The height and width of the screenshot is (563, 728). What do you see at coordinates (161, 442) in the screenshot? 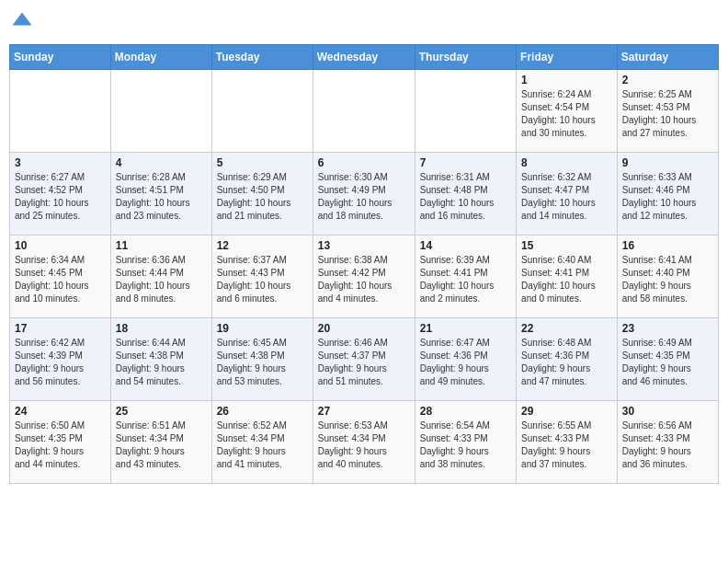
I see `calendar-cell: 25Sunrise: 6:51 AM Sunset: 4:34 PM Dayli…` at bounding box center [161, 442].